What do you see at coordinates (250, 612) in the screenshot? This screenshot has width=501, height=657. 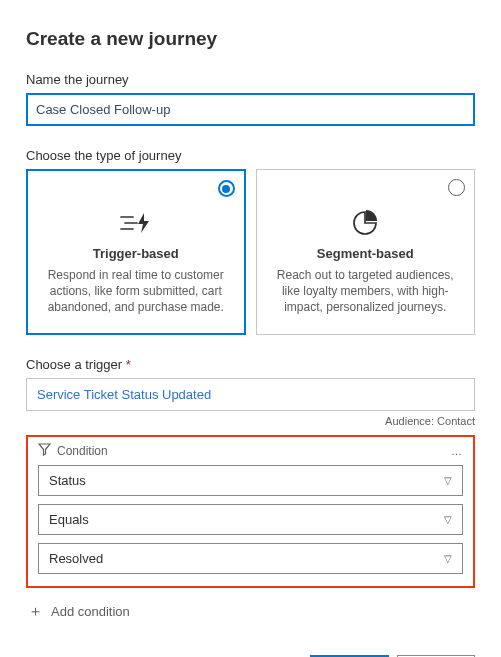 I see `add-condition-button: ＋ Add condition` at bounding box center [250, 612].